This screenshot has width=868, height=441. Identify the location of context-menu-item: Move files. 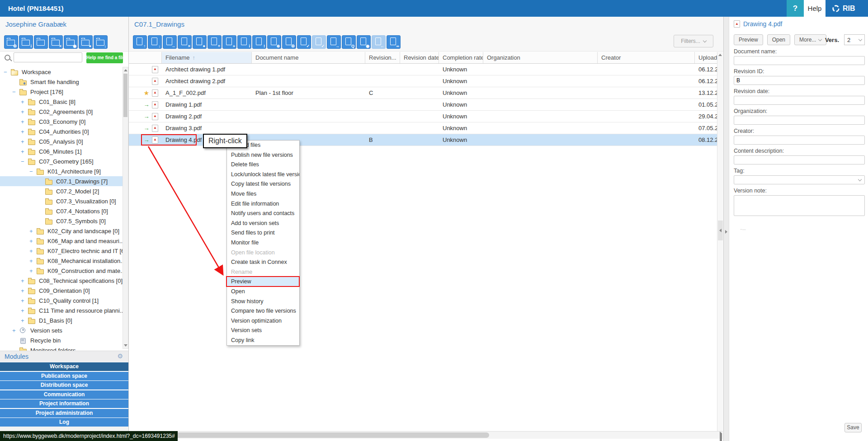
(263, 194).